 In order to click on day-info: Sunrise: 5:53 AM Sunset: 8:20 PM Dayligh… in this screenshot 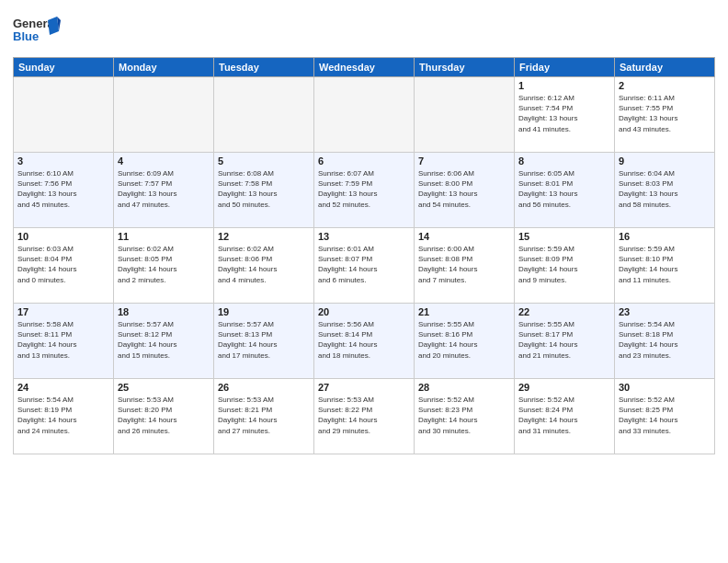, I will do `click(164, 416)`.